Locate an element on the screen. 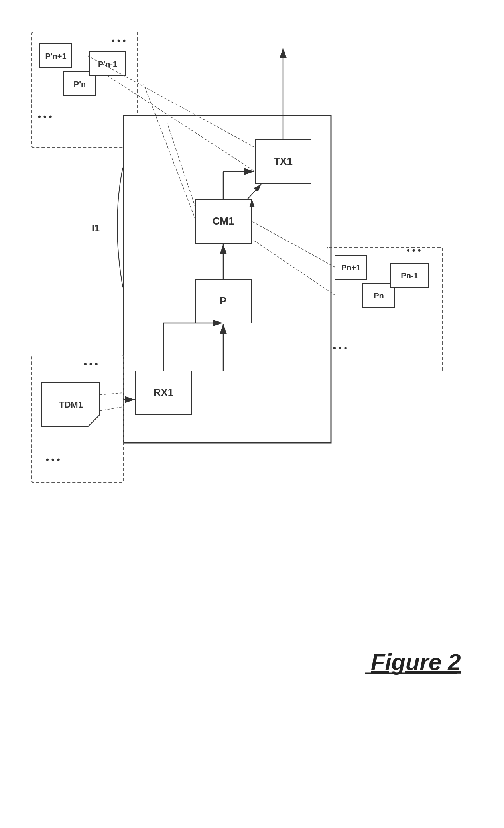  svg-text: RX1 is located at coordinates (163, 392).